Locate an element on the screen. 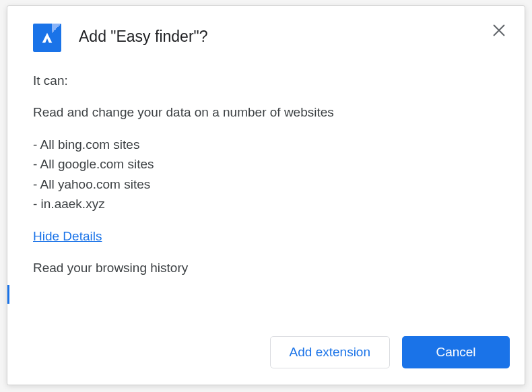 Image resolution: width=532 pixels, height=392 pixels. extension-icon is located at coordinates (47, 38).